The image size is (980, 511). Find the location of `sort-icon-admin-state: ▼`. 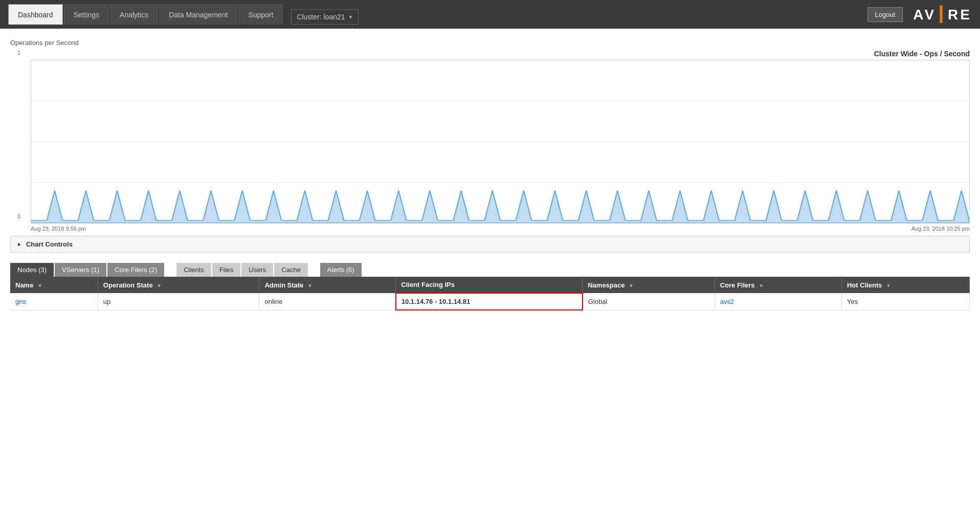

sort-icon-admin-state: ▼ is located at coordinates (310, 285).